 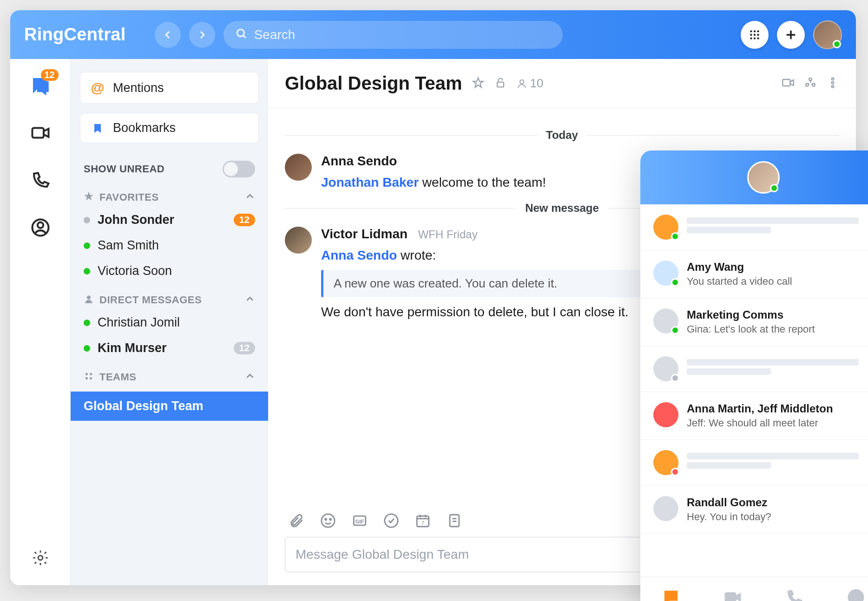 I want to click on show-unread-label: SHOW UNREAD, so click(x=124, y=169).